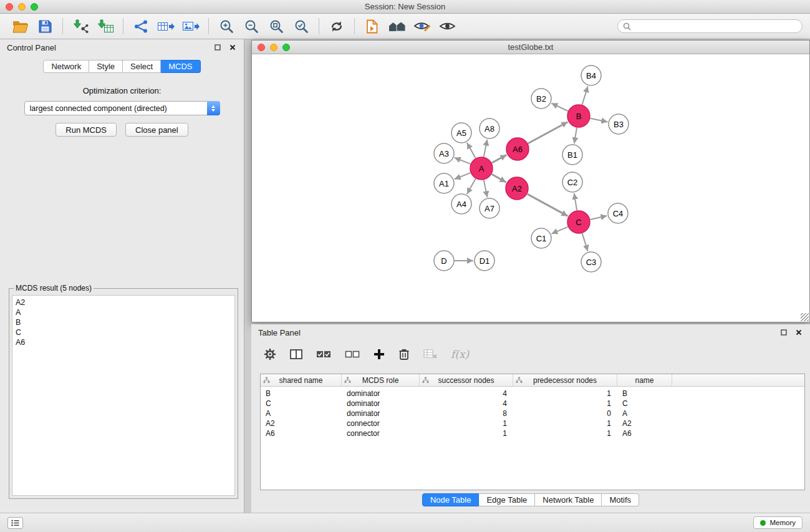 The width and height of the screenshot is (810, 532). I want to click on graph-edge-B-B1, so click(576, 136).